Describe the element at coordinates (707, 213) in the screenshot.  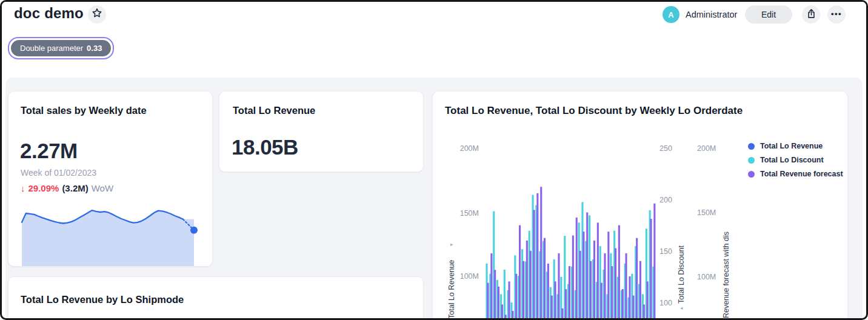
I see `forecast-axis-tick: 150M` at that location.